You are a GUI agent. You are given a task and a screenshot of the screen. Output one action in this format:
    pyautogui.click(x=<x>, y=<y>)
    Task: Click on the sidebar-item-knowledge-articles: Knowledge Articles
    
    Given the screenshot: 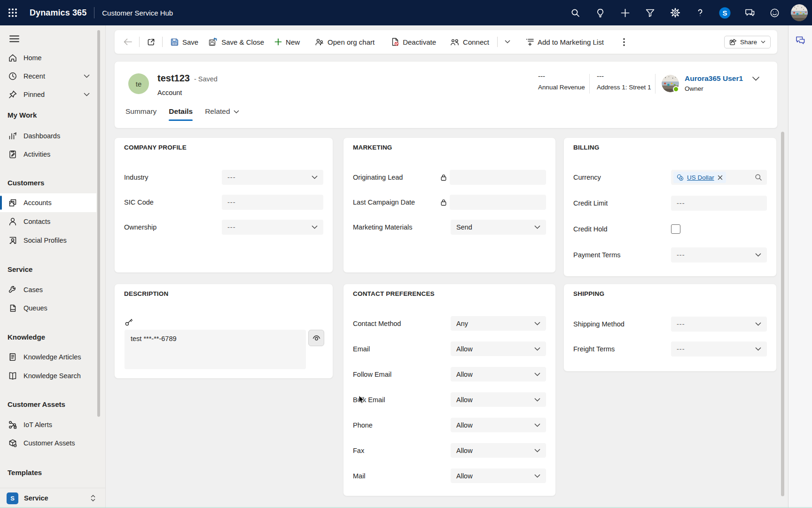 What is the action you would take?
    pyautogui.click(x=48, y=357)
    